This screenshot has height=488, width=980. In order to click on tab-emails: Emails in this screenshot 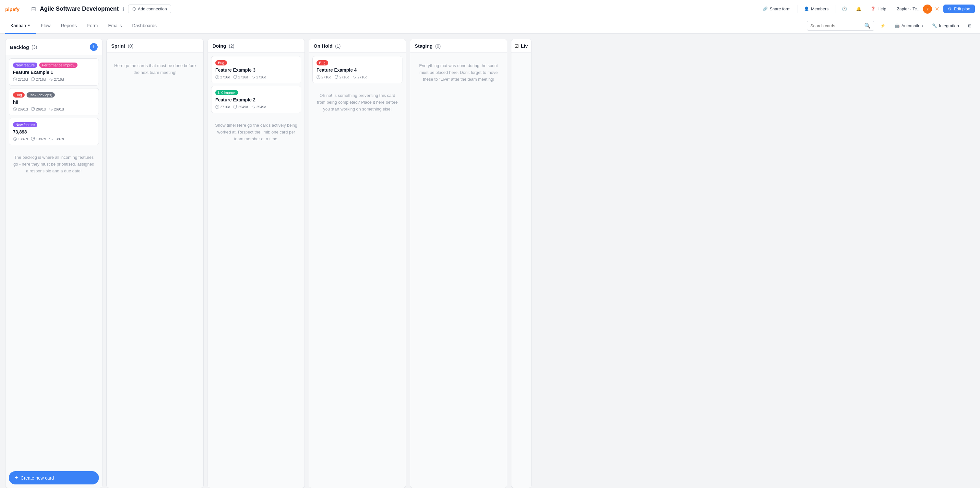, I will do `click(115, 26)`.